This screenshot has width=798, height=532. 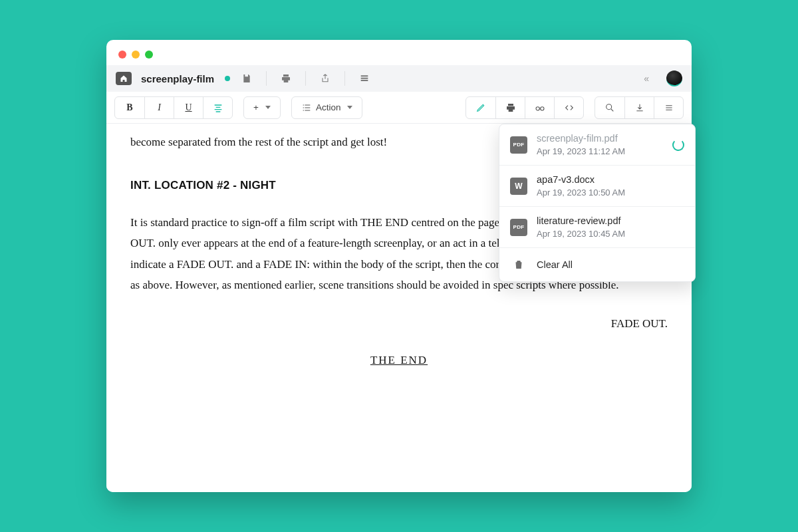 What do you see at coordinates (247, 78) in the screenshot?
I see `save-button` at bounding box center [247, 78].